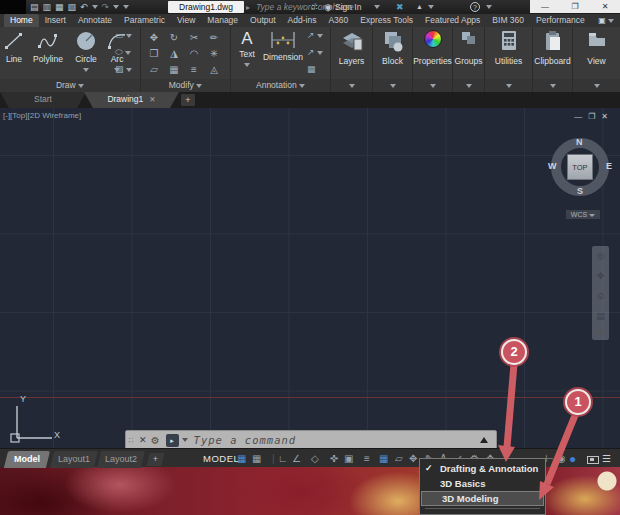  Describe the element at coordinates (48, 46) in the screenshot. I see `polyline-button: Polyline` at that location.